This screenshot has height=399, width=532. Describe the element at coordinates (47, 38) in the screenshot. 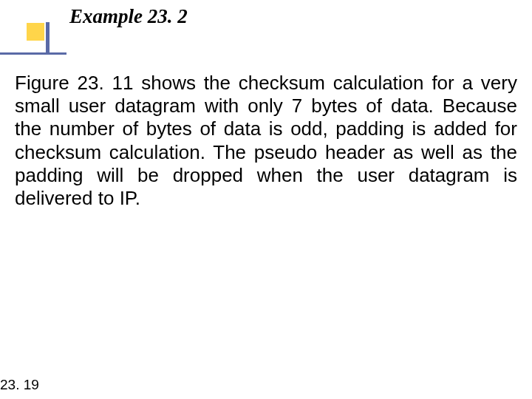

I see `decoration-vertical-line` at that location.